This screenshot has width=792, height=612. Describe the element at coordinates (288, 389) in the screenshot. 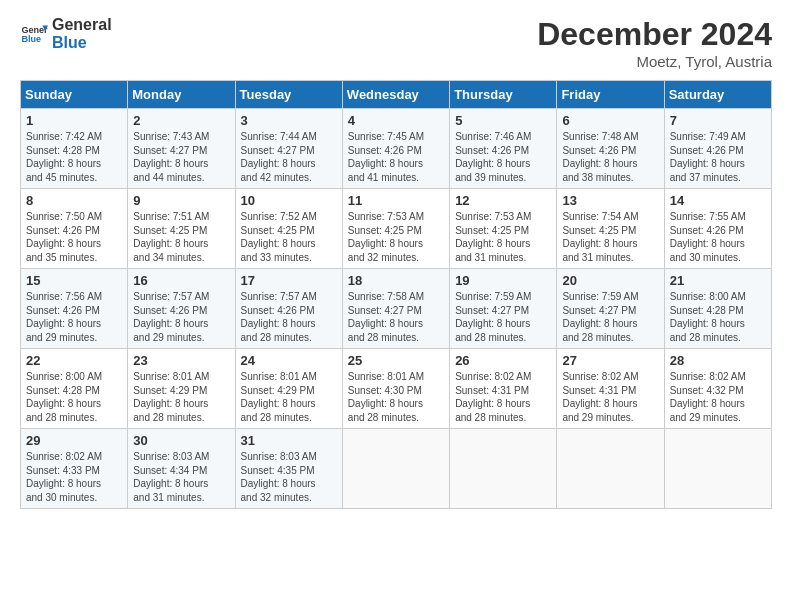

I see `calendar-cell: 24Sunrise: 8:01 AMSunset: 4:29 PMDayligh…` at that location.